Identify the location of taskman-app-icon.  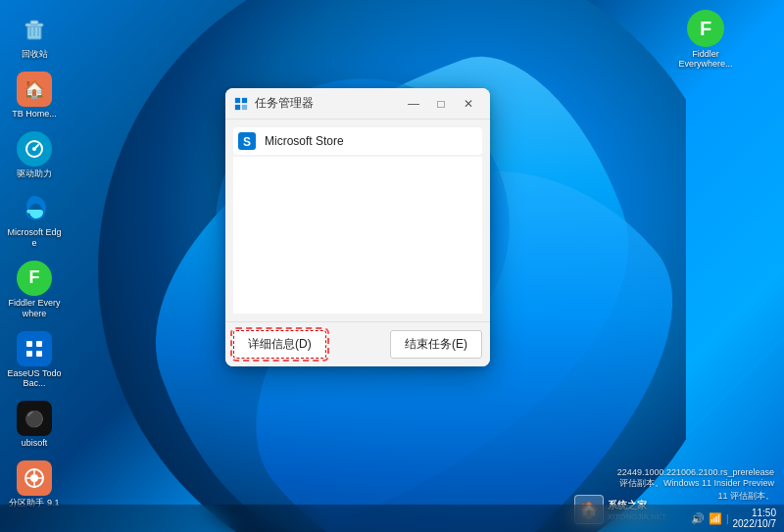
(241, 104).